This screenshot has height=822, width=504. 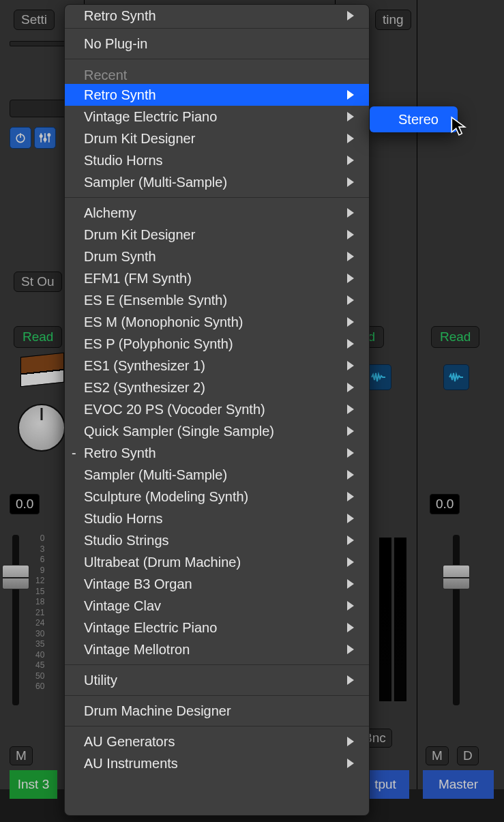 What do you see at coordinates (393, 20) in the screenshot?
I see `setting-button-right: ting` at bounding box center [393, 20].